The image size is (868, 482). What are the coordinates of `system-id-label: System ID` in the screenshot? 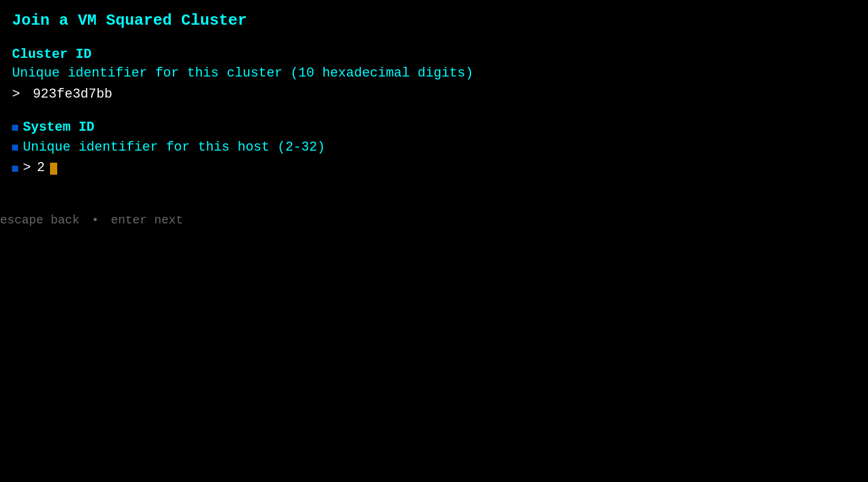 It's located at (59, 128).